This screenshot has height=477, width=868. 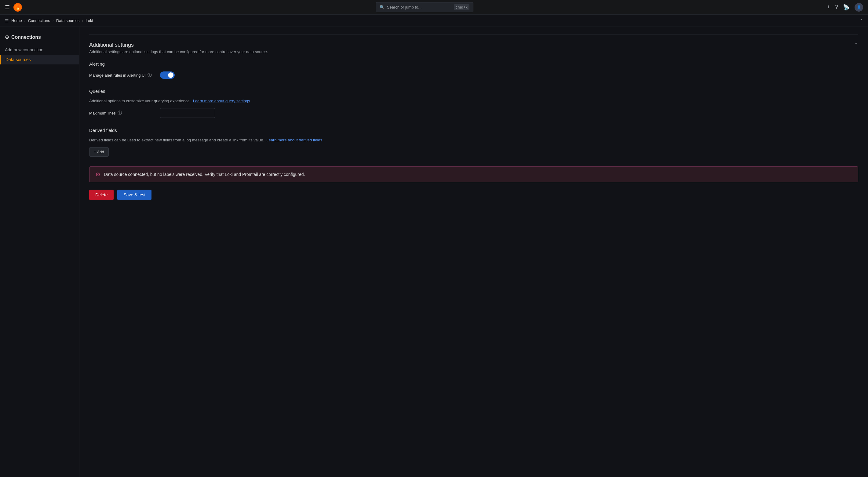 What do you see at coordinates (474, 142) in the screenshot?
I see `derived-fields-section: Derived fields Derived fields can be use…` at bounding box center [474, 142].